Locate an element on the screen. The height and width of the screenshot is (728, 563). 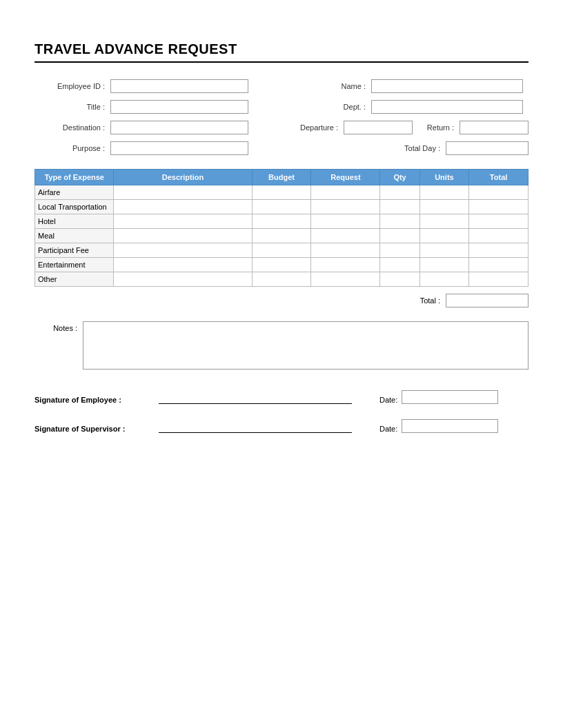
header-total: Total is located at coordinates (499, 178).